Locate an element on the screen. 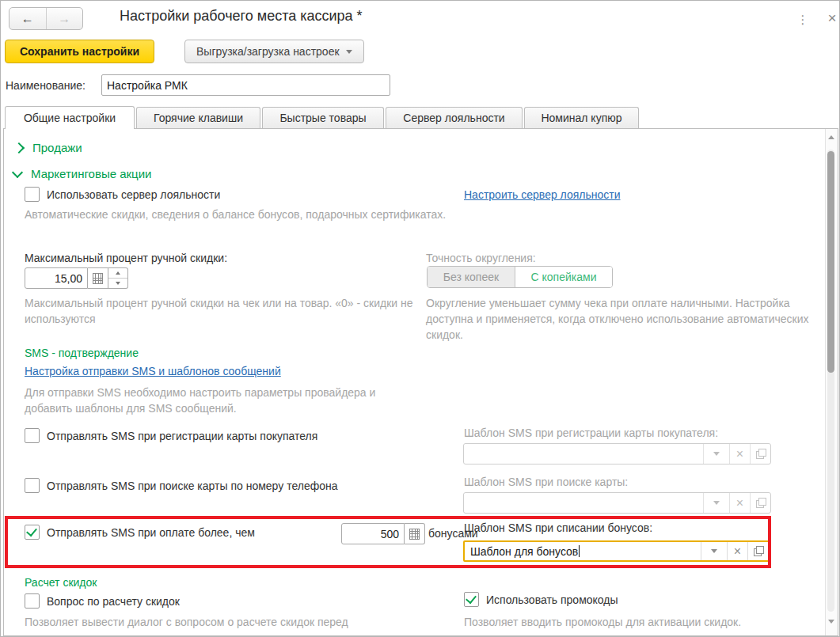  tab-label: Номинал купюр is located at coordinates (581, 118).